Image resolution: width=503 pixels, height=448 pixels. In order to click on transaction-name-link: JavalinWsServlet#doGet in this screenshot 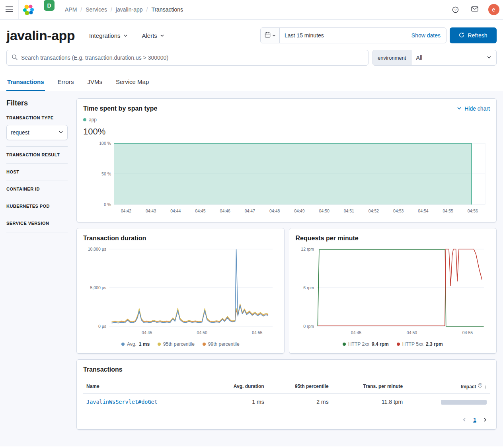, I will do `click(122, 402)`.